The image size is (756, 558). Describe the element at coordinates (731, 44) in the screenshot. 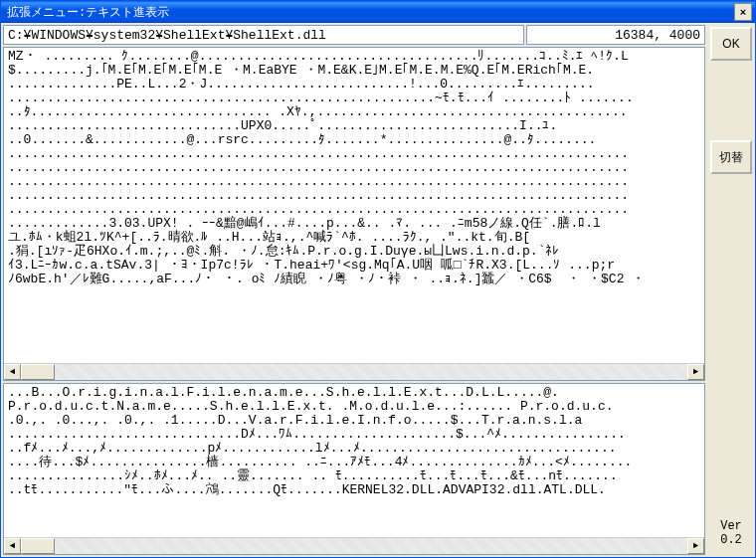

I see `ok-button: OK` at that location.